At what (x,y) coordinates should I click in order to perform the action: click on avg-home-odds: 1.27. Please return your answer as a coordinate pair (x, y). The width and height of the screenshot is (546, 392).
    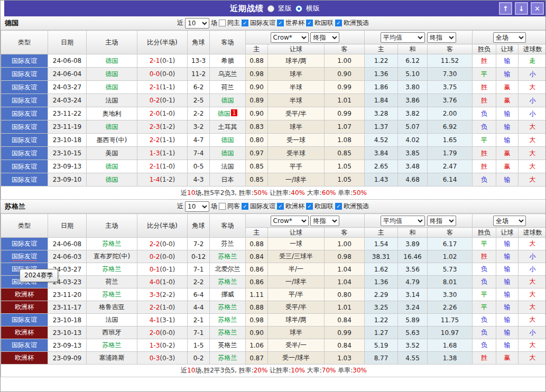
    Looking at the image, I should click on (382, 333).